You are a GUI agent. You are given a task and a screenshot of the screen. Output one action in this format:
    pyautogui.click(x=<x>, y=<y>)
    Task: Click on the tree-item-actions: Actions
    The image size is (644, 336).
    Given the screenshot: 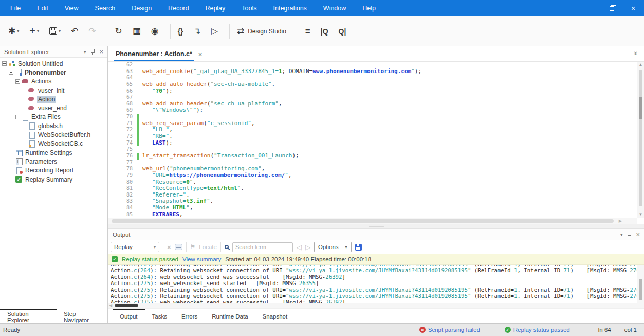 What is the action you would take?
    pyautogui.click(x=53, y=81)
    